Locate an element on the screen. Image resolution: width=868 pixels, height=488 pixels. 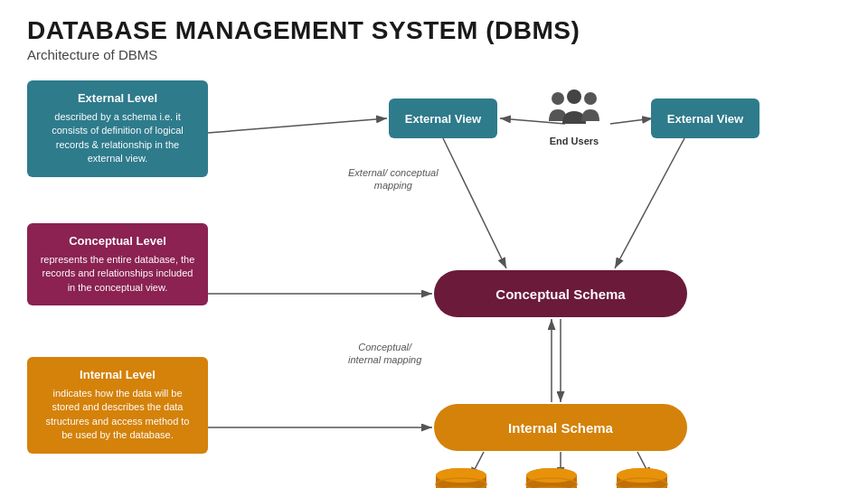
internal-level-box: Internal Level indicates how the data wi… is located at coordinates (118, 405).